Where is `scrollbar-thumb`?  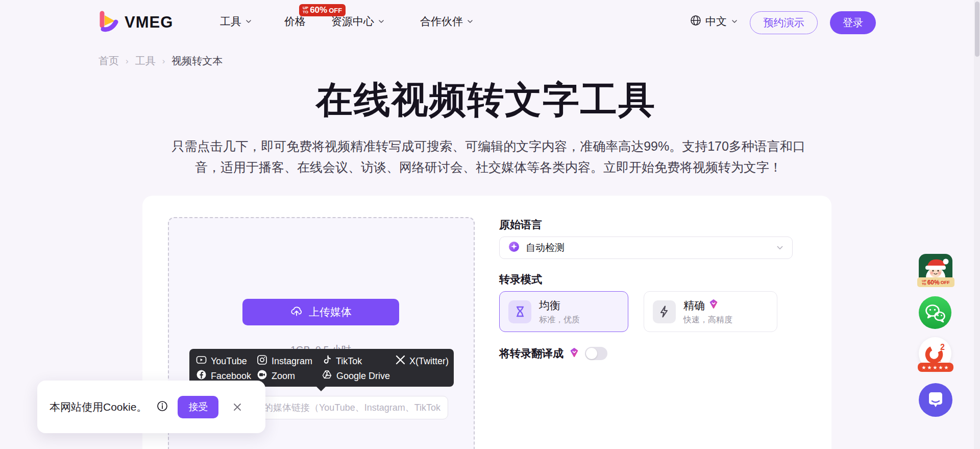 scrollbar-thumb is located at coordinates (977, 29).